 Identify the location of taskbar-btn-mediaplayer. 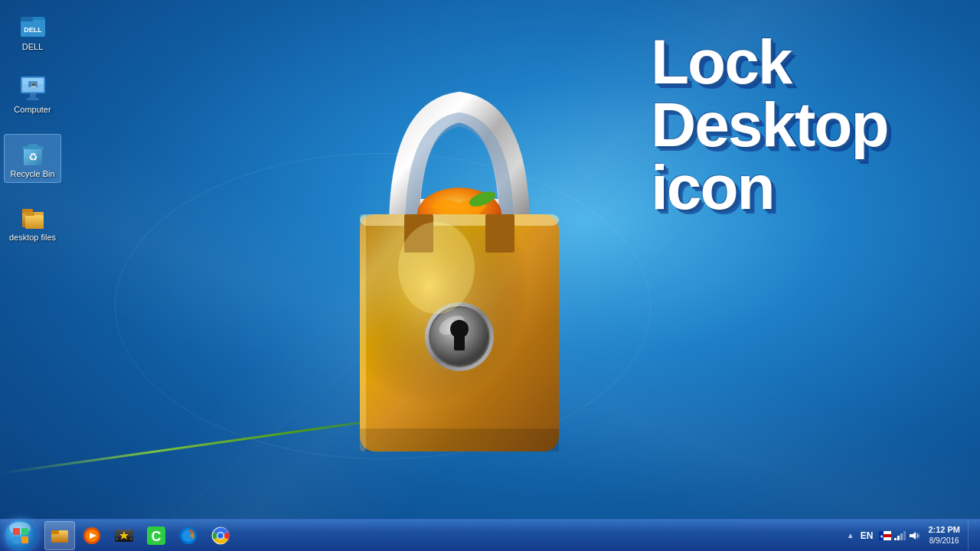
(92, 536).